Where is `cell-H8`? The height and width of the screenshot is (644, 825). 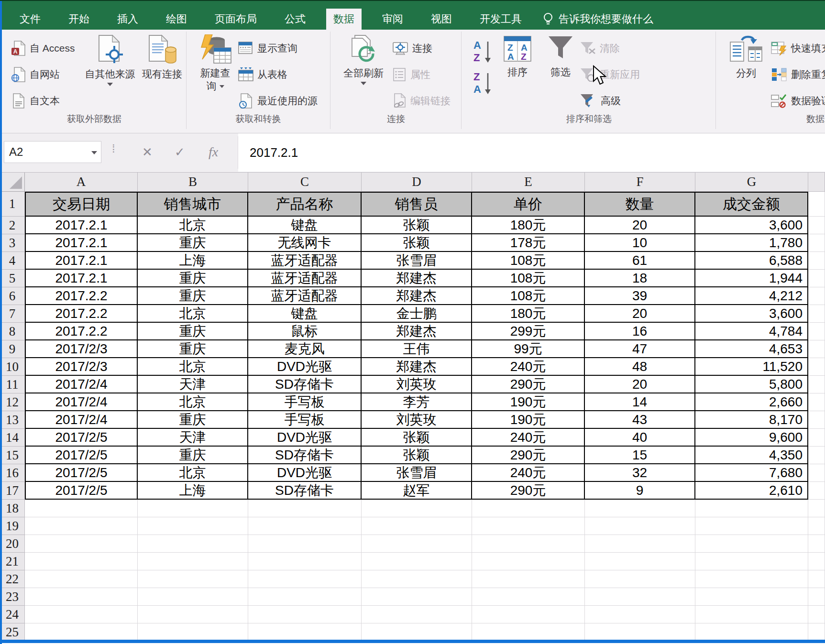
cell-H8 is located at coordinates (817, 332).